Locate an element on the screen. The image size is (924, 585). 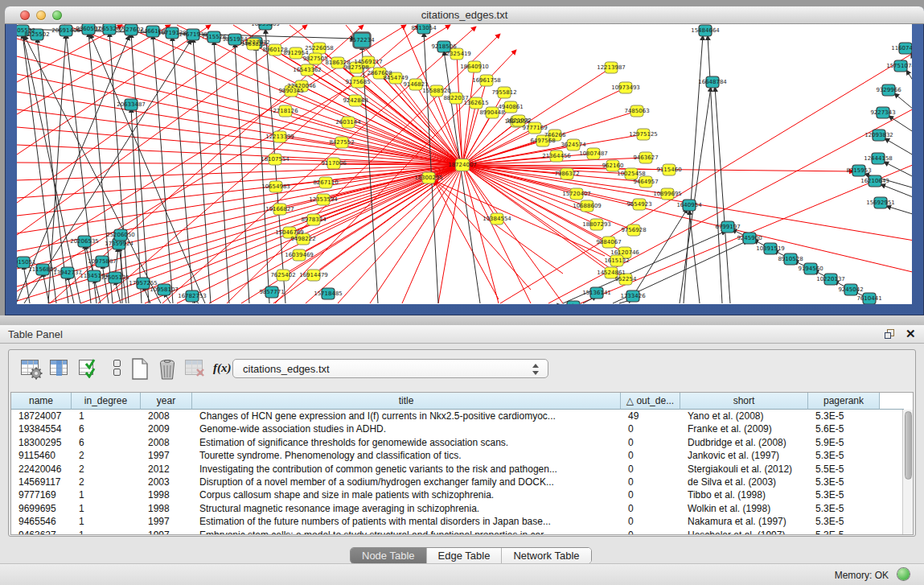
column-header-in_degree: in_degree is located at coordinates (106, 401).